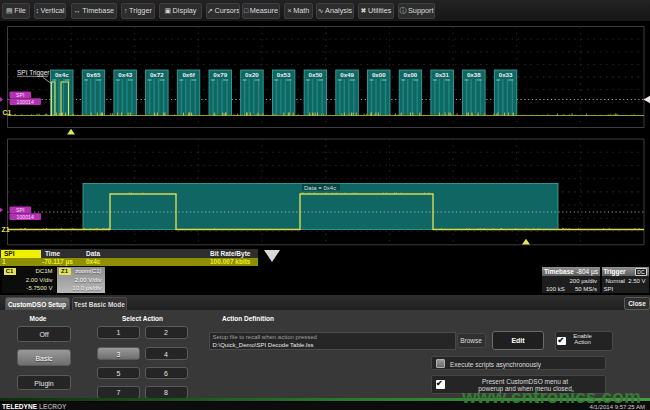 Image resolution: width=650 pixels, height=410 pixels. I want to click on svg-text: Data = 0x4c, so click(320, 188).